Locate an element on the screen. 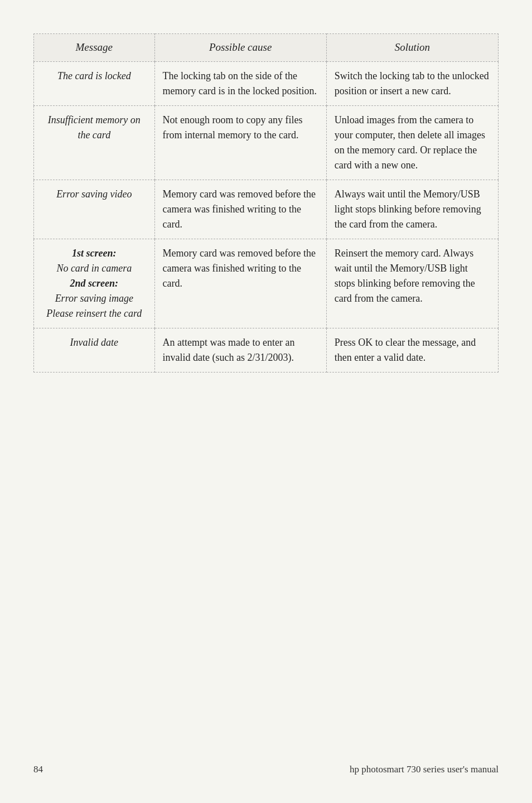 Image resolution: width=532 pixels, height=803 pixels. table-row: The card is locked The locking tab on th… is located at coordinates (267, 84).